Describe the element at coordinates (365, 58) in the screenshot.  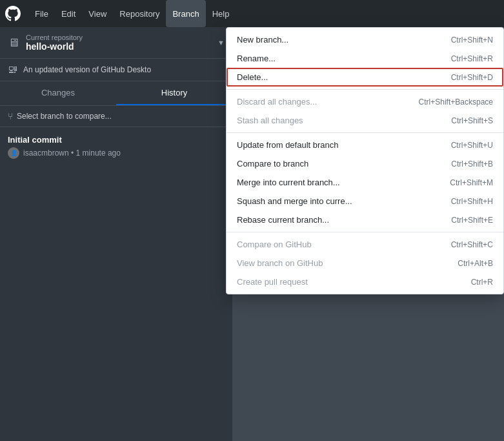
I see `dropdown-item-rename: Rename... Ctrl+Shift+R` at that location.